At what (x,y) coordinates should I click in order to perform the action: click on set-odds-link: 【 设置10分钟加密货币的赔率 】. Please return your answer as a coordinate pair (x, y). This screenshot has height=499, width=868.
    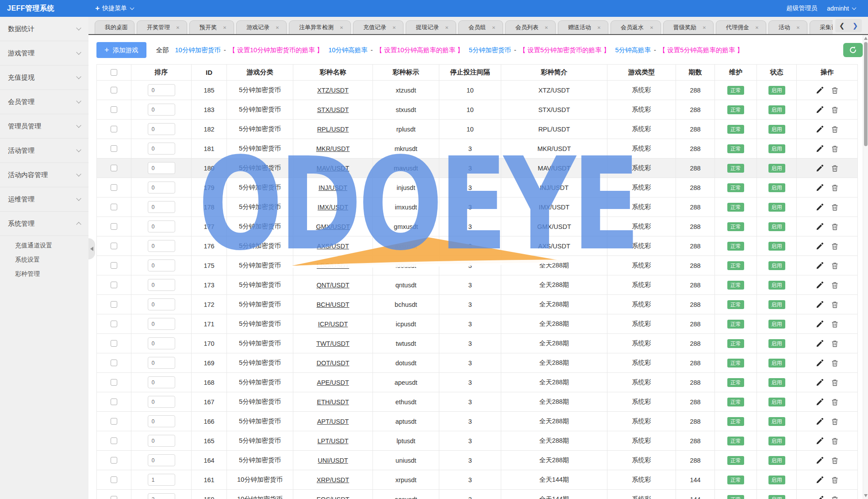
    Looking at the image, I should click on (276, 50).